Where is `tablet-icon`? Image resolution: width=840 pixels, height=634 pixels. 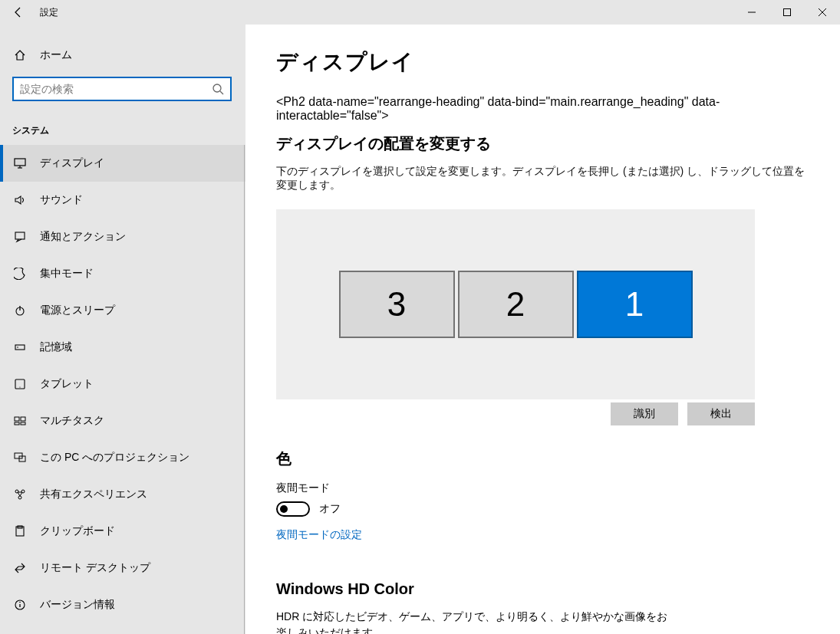 tablet-icon is located at coordinates (20, 384).